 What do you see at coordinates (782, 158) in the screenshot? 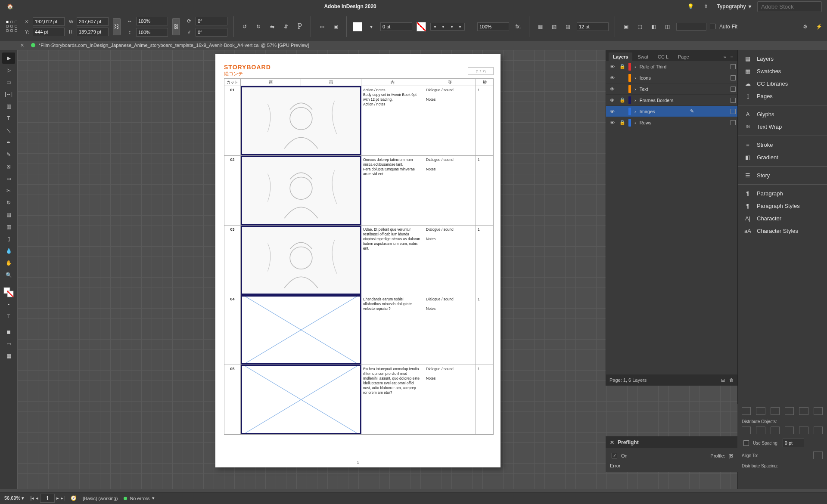
I see `dock-item-gradient: ◧Gradient` at bounding box center [782, 158].